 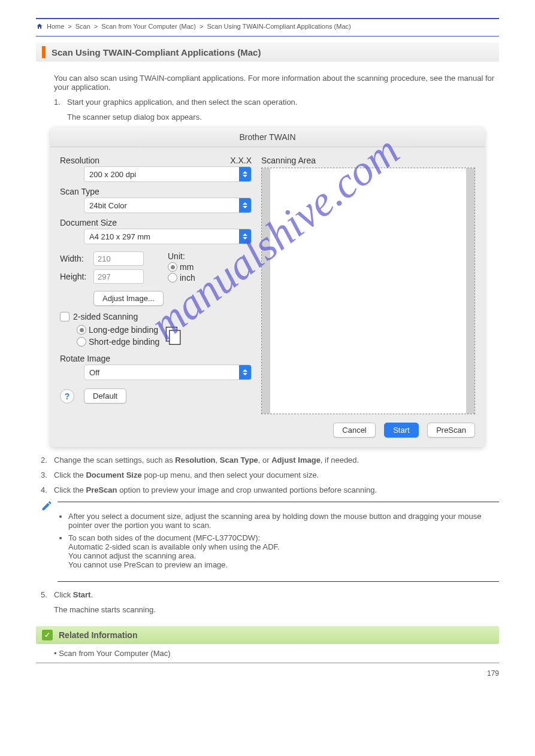 What do you see at coordinates (168, 205) in the screenshot?
I see `scantype-select: 24bit Color` at bounding box center [168, 205].